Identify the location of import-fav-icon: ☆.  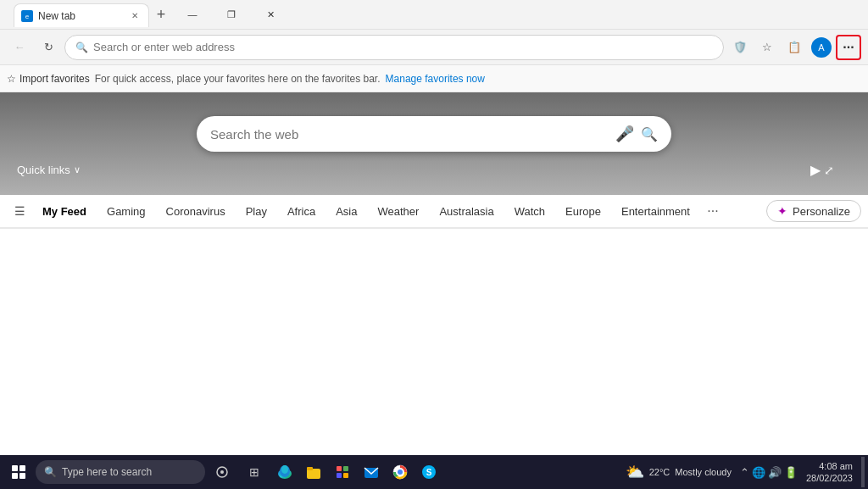
(12, 79).